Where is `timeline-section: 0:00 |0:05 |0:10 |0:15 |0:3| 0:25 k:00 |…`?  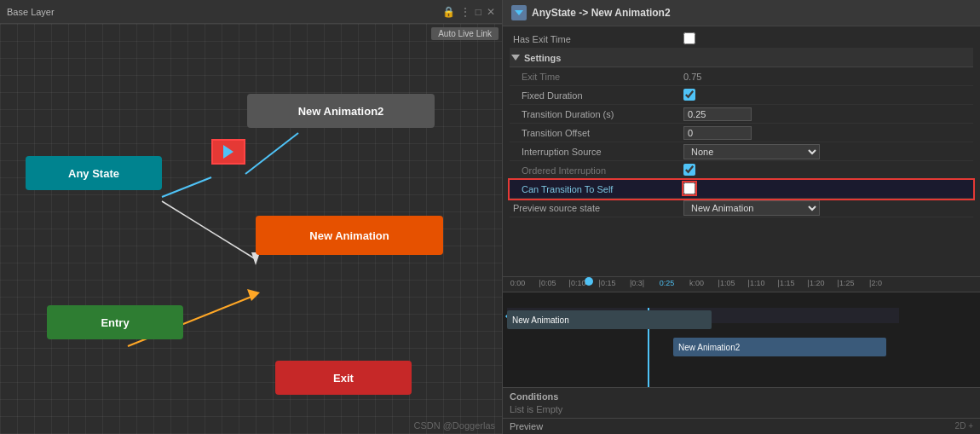
timeline-section: 0:00 |0:05 |0:10 |0:15 |0:3| 0:25 k:00 |… is located at coordinates (741, 332).